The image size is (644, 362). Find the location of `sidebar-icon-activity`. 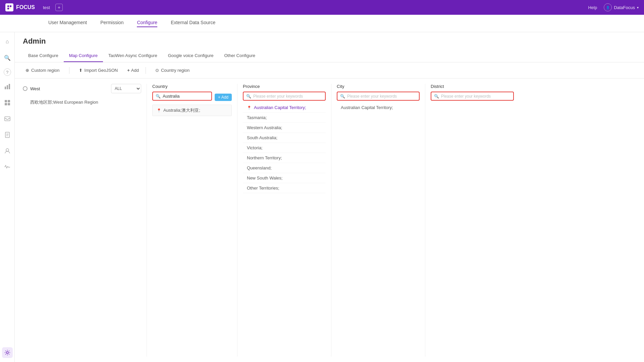

sidebar-icon-activity is located at coordinates (7, 167).